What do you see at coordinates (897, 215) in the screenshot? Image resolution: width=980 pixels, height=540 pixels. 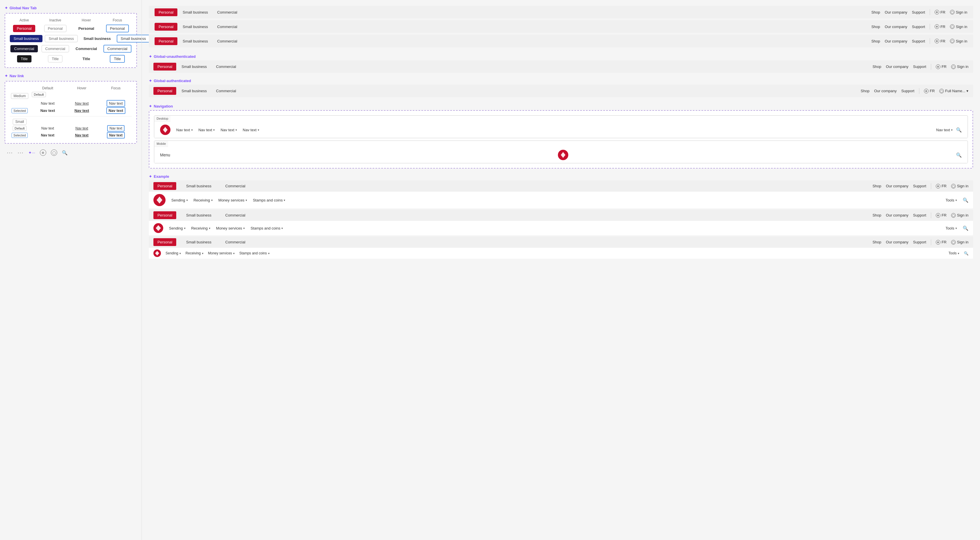 I see `ourcompany-ex2: Our company` at bounding box center [897, 215].